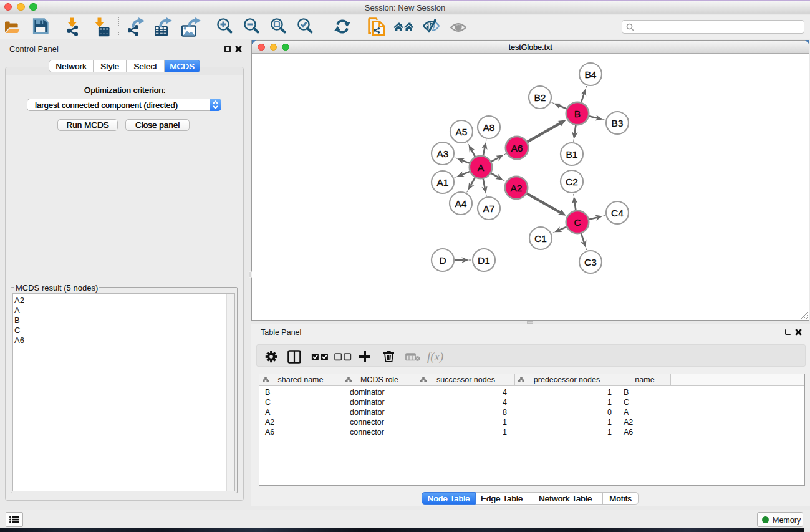 The image size is (810, 532). I want to click on svg-text: A8, so click(489, 127).